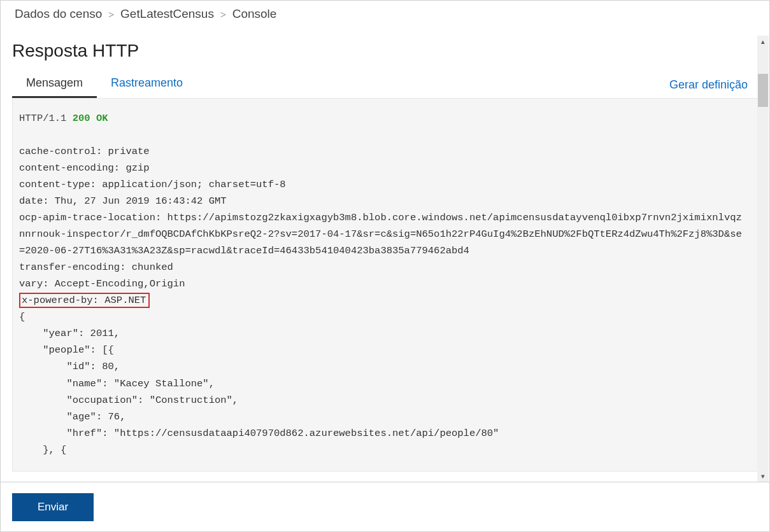 The width and height of the screenshot is (770, 532). What do you see at coordinates (763, 41) in the screenshot?
I see `scroll-up-arrow-icon: ▴` at bounding box center [763, 41].